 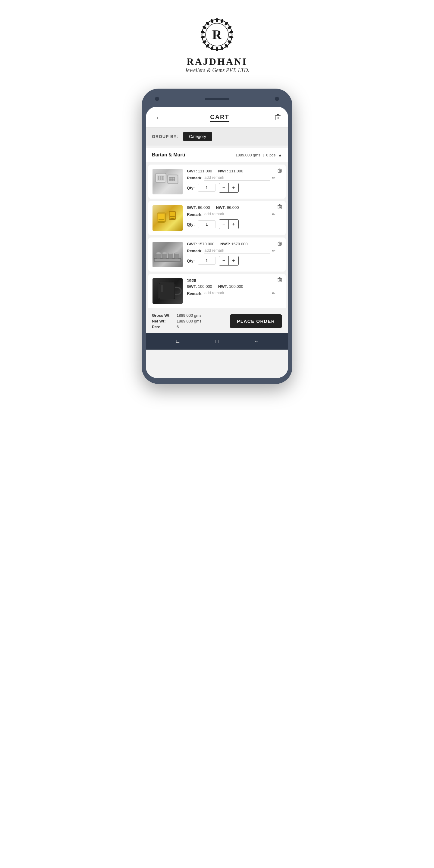 What do you see at coordinates (223, 286) in the screenshot?
I see `nwt-label-4: NWT:` at bounding box center [223, 286].